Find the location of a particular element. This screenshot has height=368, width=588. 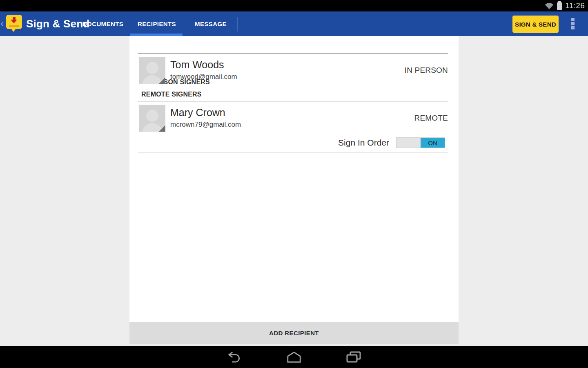

section-header-remote: REMOTE SIGNERS is located at coordinates (172, 94).